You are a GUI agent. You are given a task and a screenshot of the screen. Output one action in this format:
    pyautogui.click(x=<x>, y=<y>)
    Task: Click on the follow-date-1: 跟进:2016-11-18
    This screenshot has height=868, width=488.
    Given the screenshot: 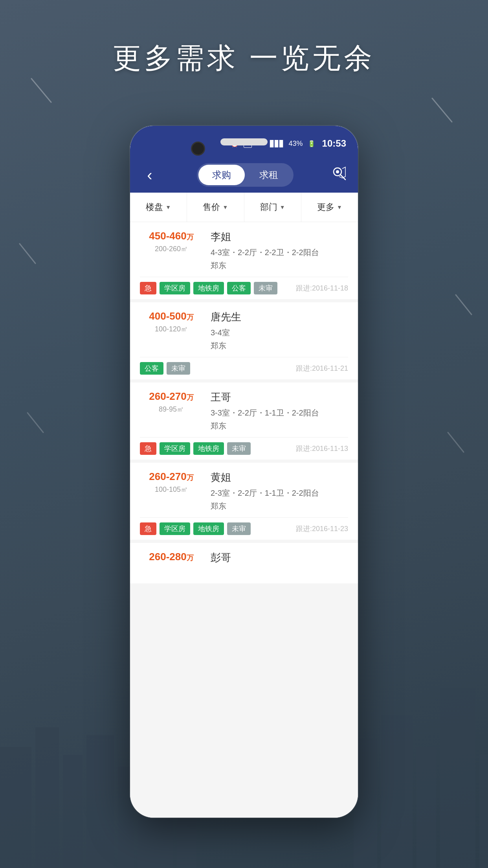 What is the action you would take?
    pyautogui.click(x=322, y=288)
    